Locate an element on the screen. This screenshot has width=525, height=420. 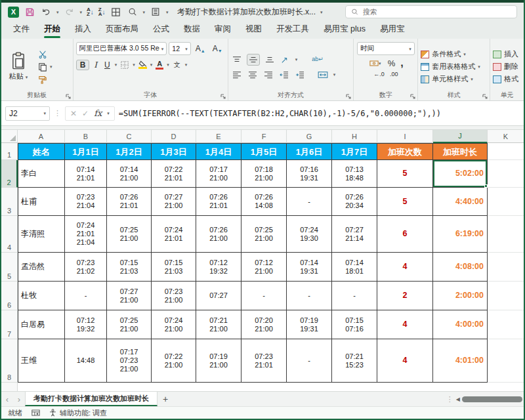
header-cell-6: 1月6日 is located at coordinates (310, 152).